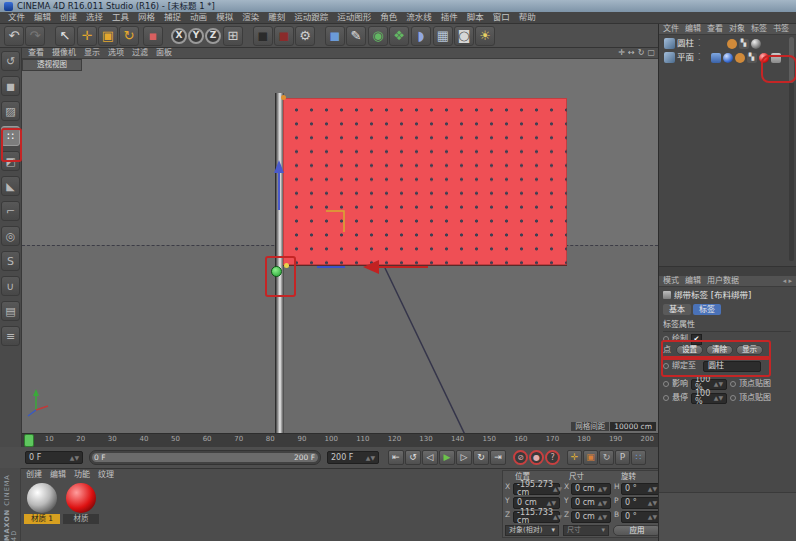  Describe the element at coordinates (651, 53) in the screenshot. I see `toggle-view-icon: ▢` at that location.